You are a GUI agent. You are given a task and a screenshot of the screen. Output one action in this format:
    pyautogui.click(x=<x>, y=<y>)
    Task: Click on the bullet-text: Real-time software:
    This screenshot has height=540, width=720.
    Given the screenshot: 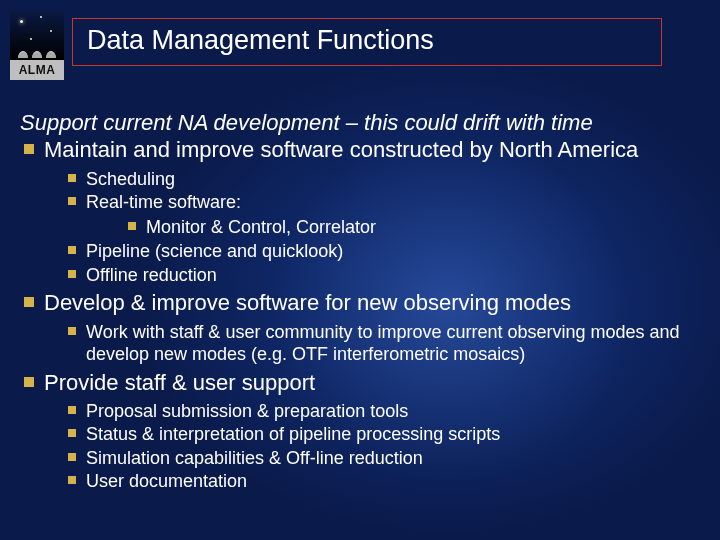 What is the action you would take?
    pyautogui.click(x=164, y=202)
    